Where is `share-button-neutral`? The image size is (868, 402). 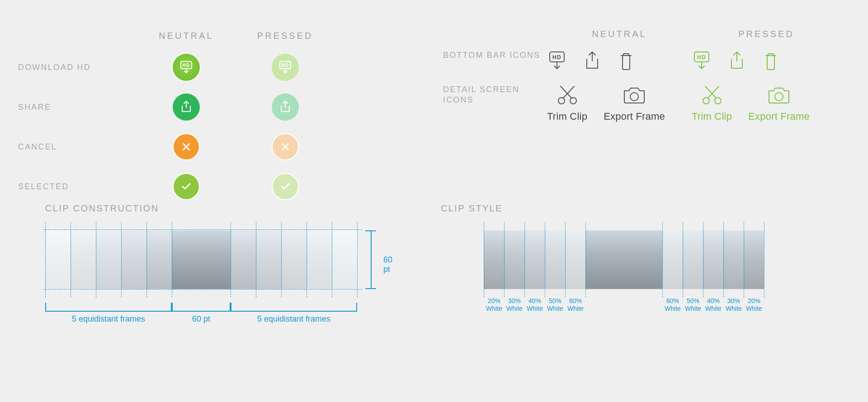
share-button-neutral is located at coordinates (186, 107).